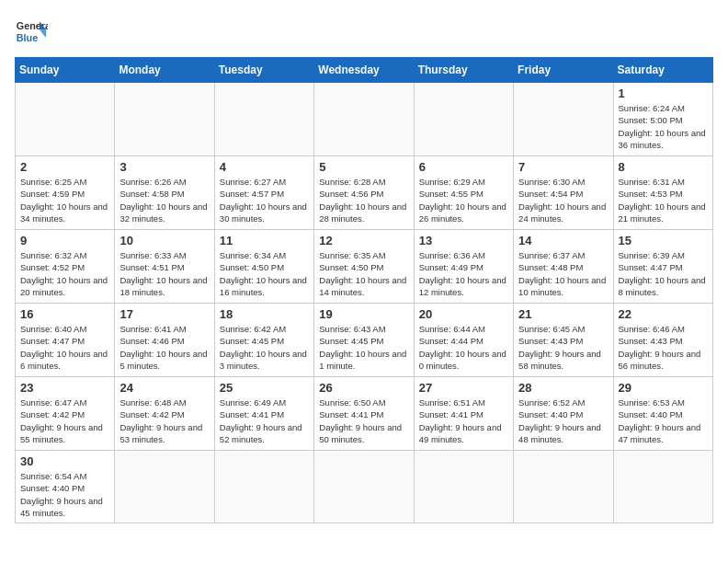  I want to click on calendar-week-5: 23Sunrise: 6:47 AM Sunset: 4:42 PM Dayli…, so click(364, 414).